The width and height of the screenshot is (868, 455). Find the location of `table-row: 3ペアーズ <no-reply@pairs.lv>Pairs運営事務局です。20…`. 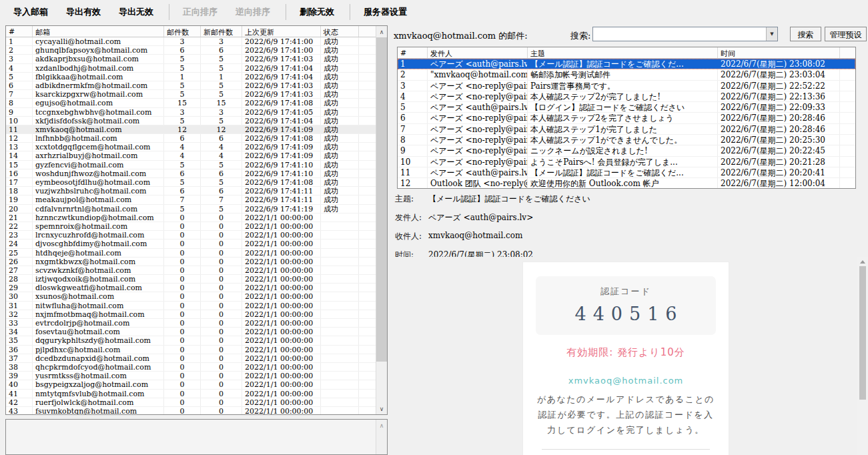

table-row: 3ペアーズ <no-reply@pairs.lv>Pairs運営事務局です。20… is located at coordinates (626, 86).